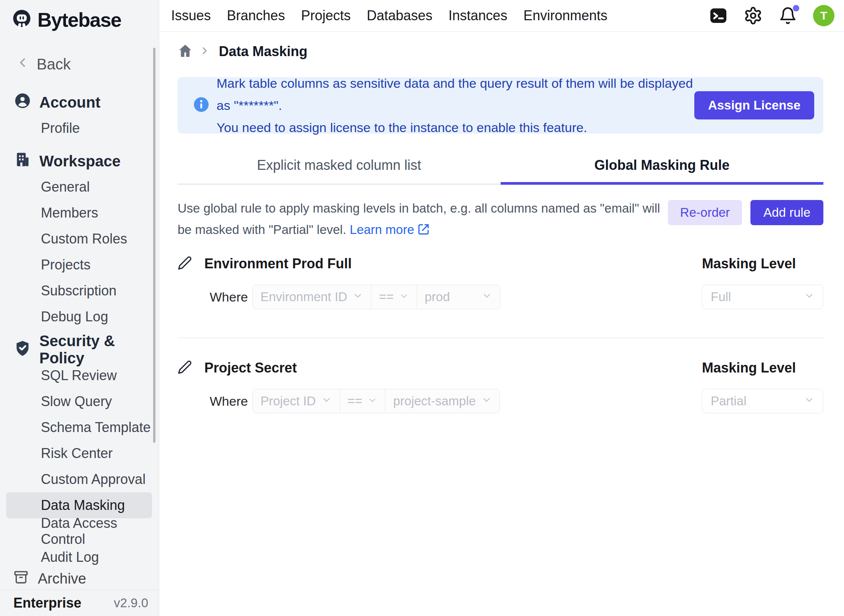 This screenshot has width=844, height=616. Describe the element at coordinates (79, 479) in the screenshot. I see `sidebar-item-custom-approval: Custom Approval` at that location.